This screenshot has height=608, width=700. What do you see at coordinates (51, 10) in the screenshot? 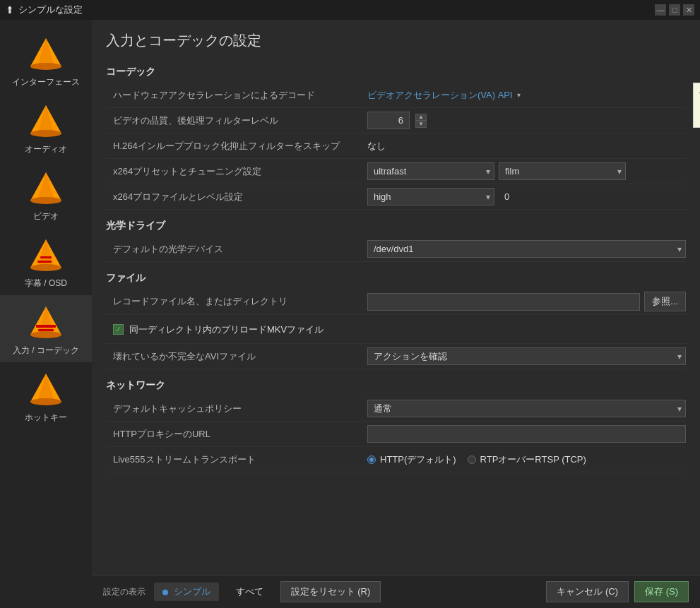
I see `title-text: シンプルな設定` at bounding box center [51, 10].